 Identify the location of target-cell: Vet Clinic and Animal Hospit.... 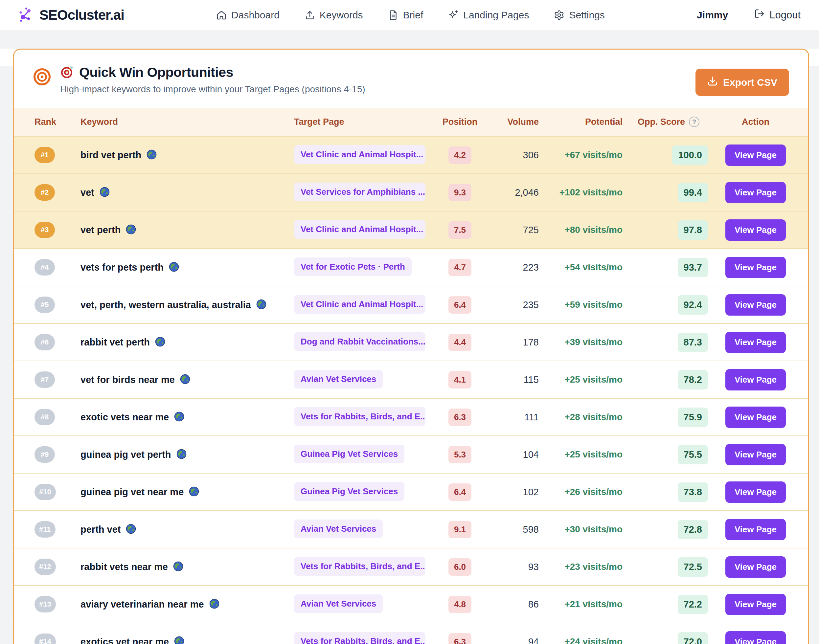
(364, 305).